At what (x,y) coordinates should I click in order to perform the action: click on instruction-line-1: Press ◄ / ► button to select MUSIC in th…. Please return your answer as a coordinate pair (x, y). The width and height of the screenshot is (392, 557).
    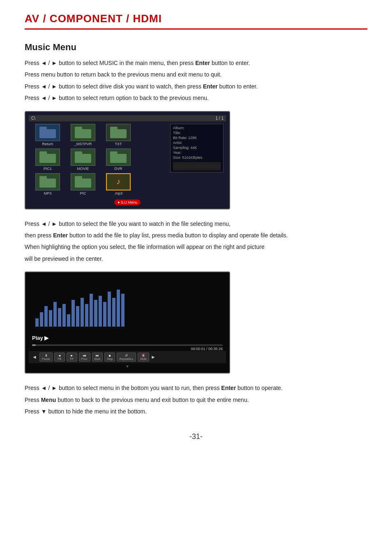
    Looking at the image, I should click on (196, 63).